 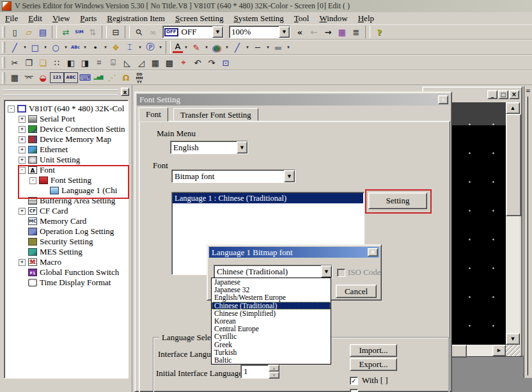 I want to click on initial-interface-language-input, so click(x=254, y=372).